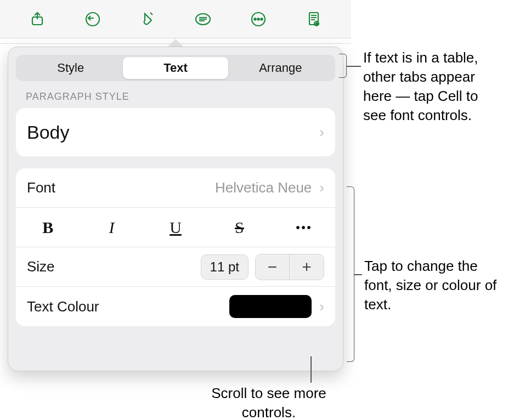  Describe the element at coordinates (270, 307) in the screenshot. I see `text-colour-swatch` at that location.